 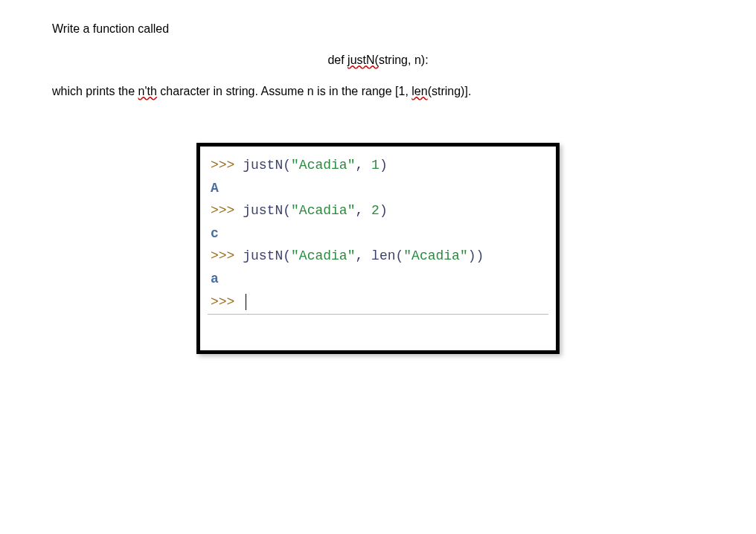 What do you see at coordinates (378, 256) in the screenshot?
I see `terminal-line: >>> justN("Acadia", len("Acadia"))` at bounding box center [378, 256].